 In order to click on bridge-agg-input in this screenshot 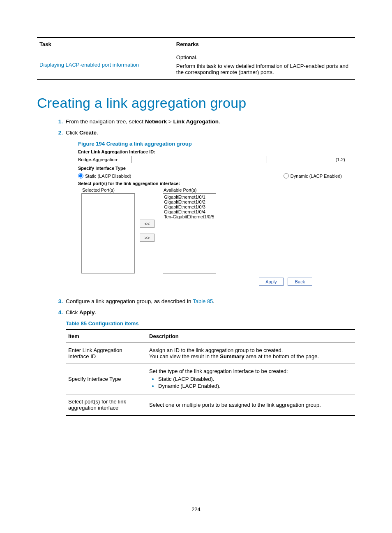, I will do `click(199, 160)`.